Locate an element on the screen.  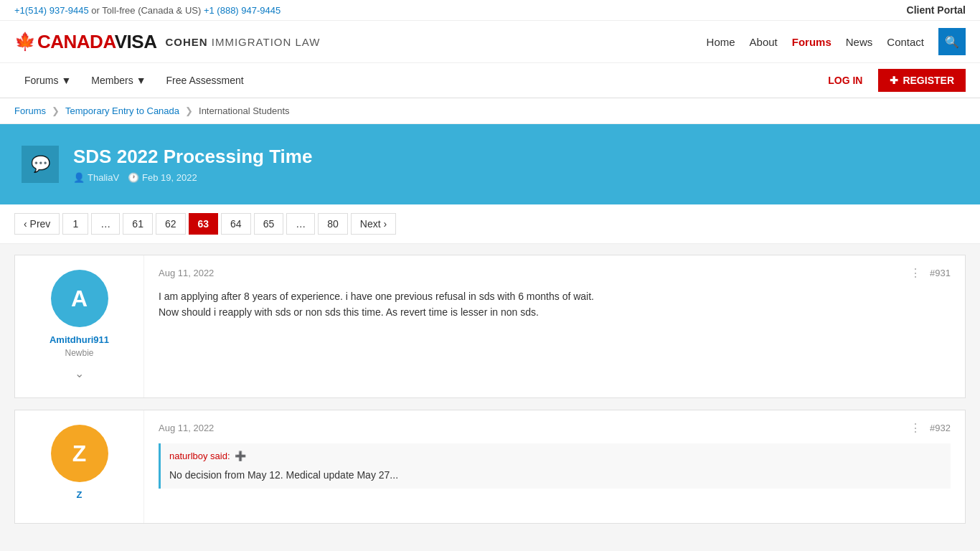
expand-user-button-931: ⌄ is located at coordinates (79, 373).